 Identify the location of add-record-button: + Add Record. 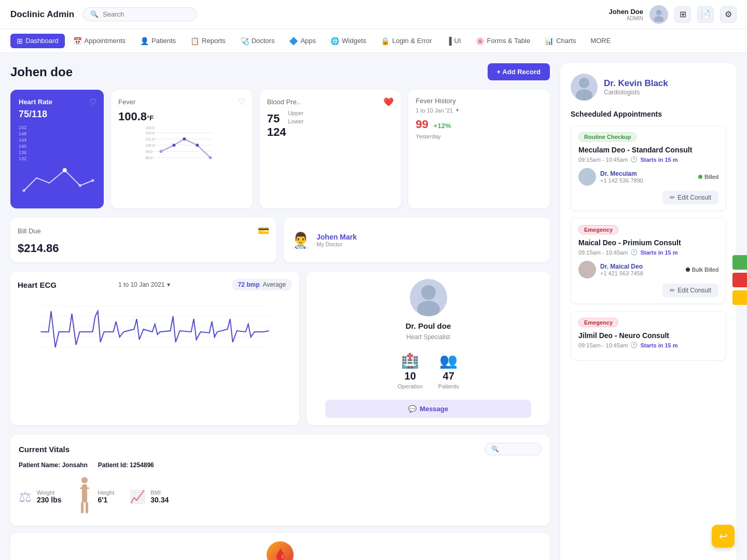
(519, 72).